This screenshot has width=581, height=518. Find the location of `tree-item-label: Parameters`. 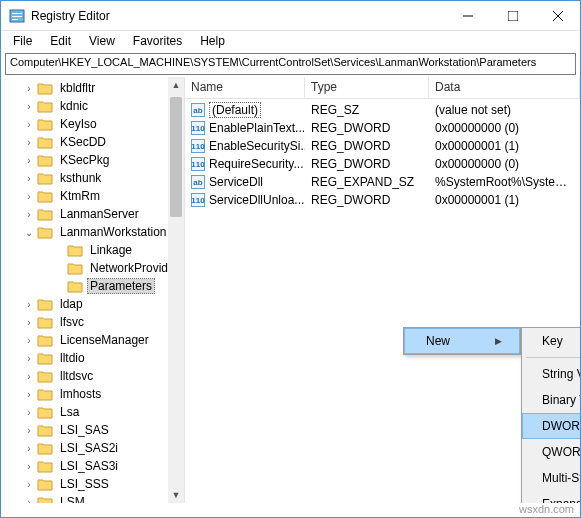

tree-item-label: Parameters is located at coordinates (121, 286).